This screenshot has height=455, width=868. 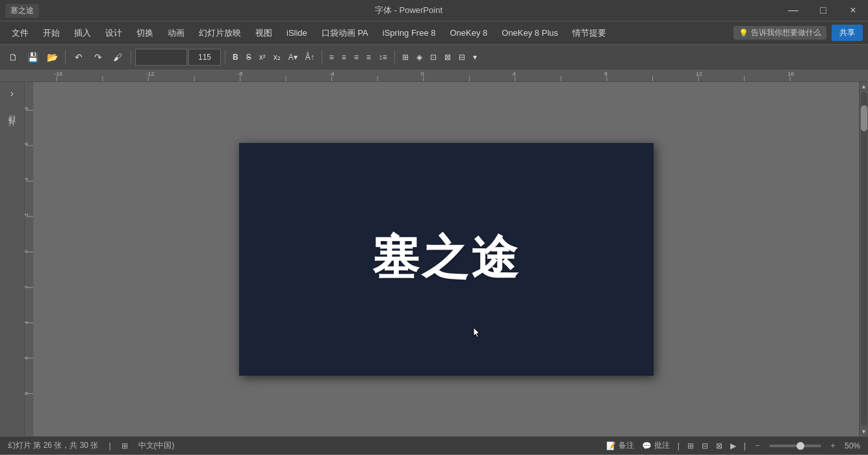 What do you see at coordinates (462, 57) in the screenshot?
I see `layout-button: ⊟` at bounding box center [462, 57].